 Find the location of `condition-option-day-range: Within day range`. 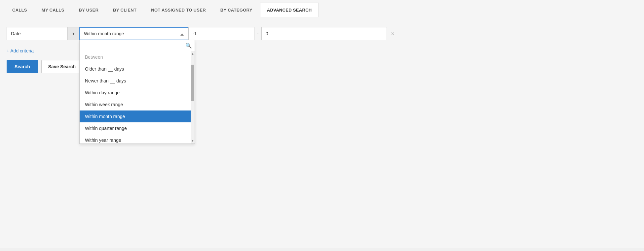

condition-option-day-range: Within day range is located at coordinates (135, 93).